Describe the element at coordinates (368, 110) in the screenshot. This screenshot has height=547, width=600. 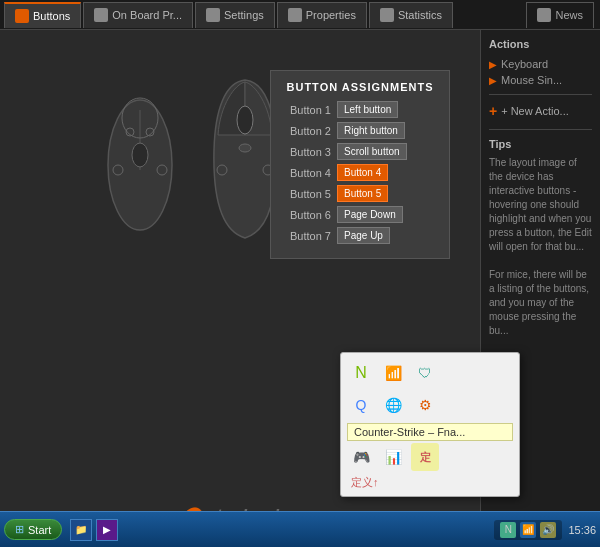
I see `btn-1-assign: Left button` at that location.